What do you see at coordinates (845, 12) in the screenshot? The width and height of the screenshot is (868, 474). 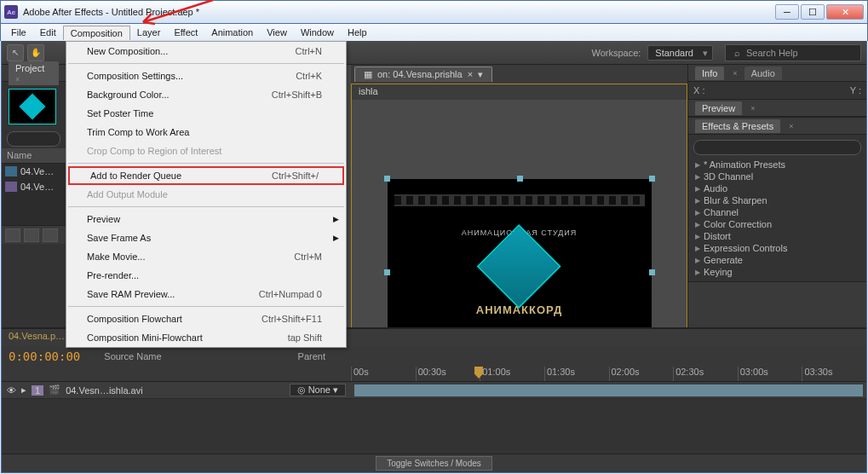 I see `close-button: ✕` at bounding box center [845, 12].